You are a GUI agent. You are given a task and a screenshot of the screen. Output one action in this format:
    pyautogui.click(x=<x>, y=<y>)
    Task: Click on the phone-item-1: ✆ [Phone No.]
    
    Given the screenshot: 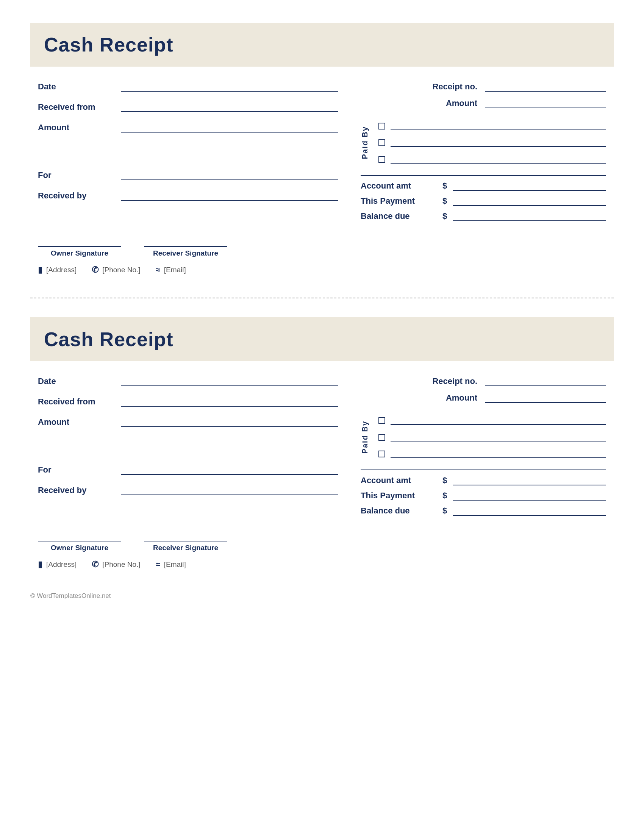 What is the action you would take?
    pyautogui.click(x=116, y=270)
    